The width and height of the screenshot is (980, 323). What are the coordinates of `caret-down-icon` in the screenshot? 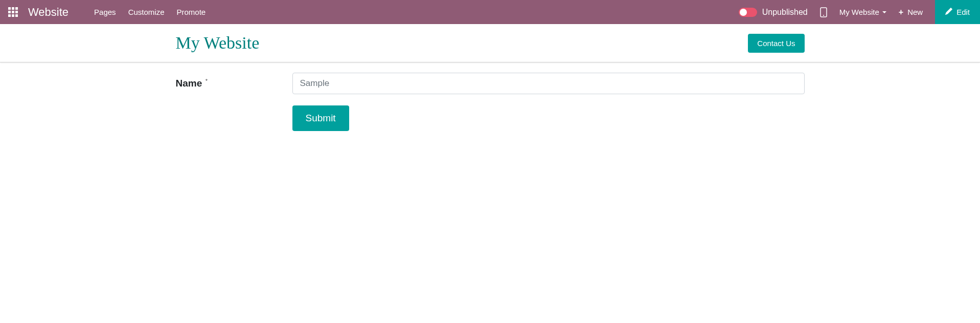 It's located at (884, 12).